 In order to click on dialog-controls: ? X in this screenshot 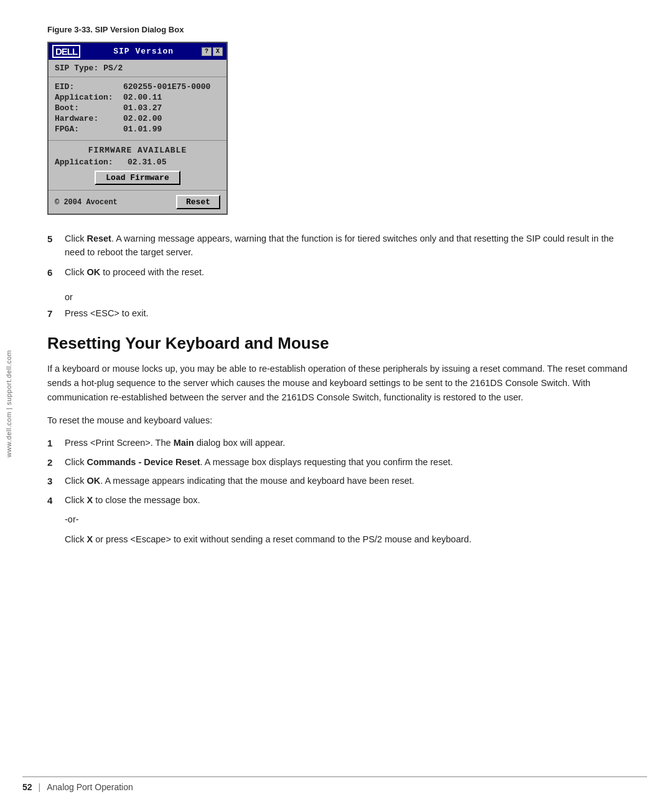, I will do `click(212, 52)`.